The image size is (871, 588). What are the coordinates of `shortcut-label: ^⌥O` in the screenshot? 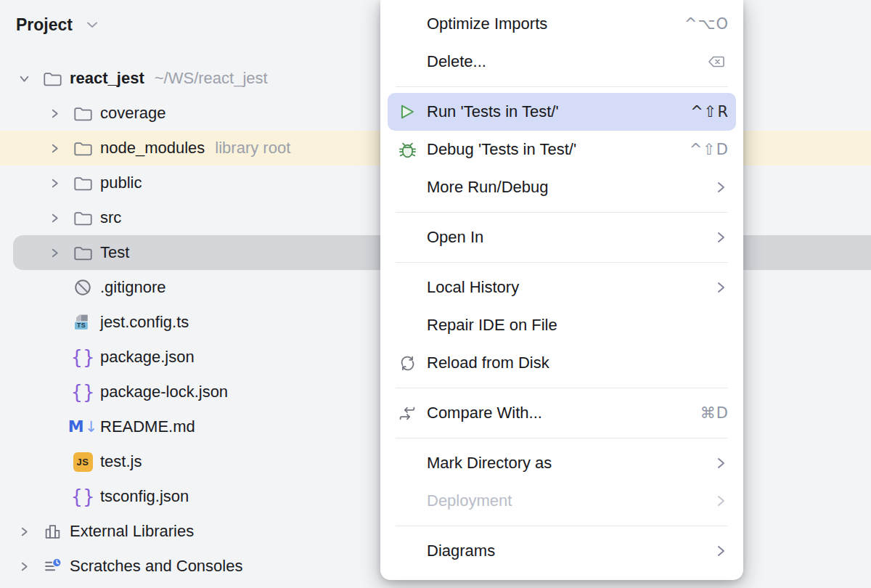 It's located at (707, 24).